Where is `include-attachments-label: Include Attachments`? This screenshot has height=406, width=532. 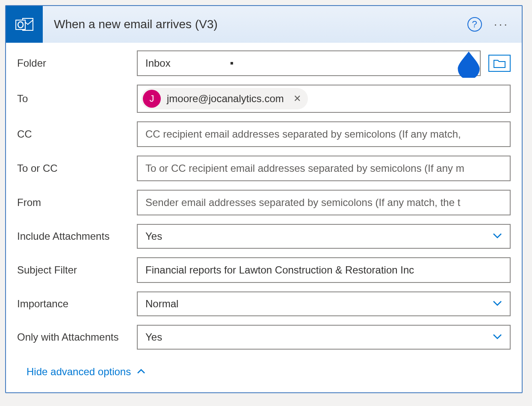 include-attachments-label: Include Attachments is located at coordinates (75, 236).